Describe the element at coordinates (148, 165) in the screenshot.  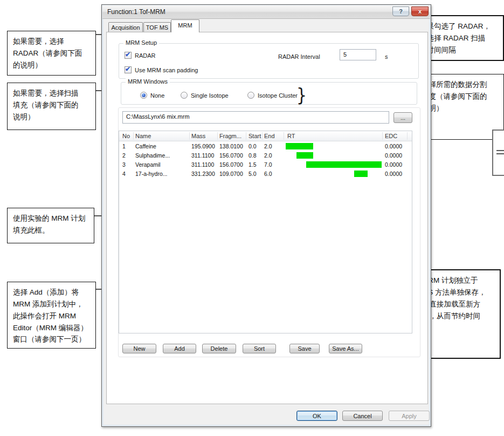
I see `table-cell: Verapamil` at that location.